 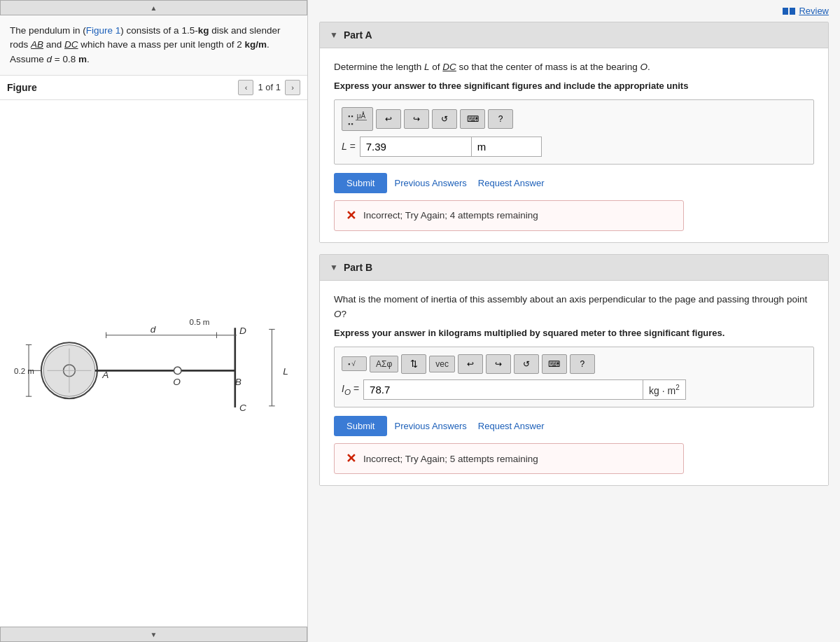 What do you see at coordinates (199, 322) in the screenshot?
I see `svg-text: 0.5 m` at bounding box center [199, 322].